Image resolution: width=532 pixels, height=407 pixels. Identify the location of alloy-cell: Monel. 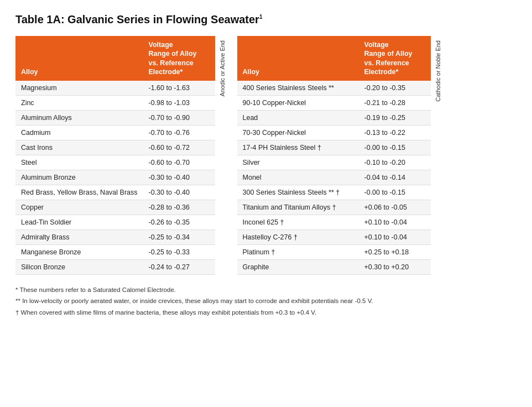
(298, 178).